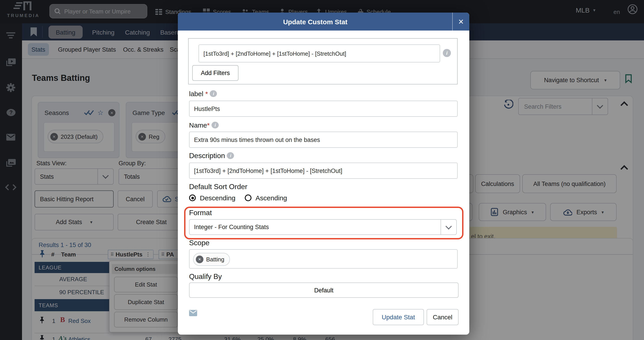 Image resolution: width=644 pixels, height=340 pixels. What do you see at coordinates (324, 140) in the screenshot?
I see `name-input: Extra 90s minus times thrown out on the …` at bounding box center [324, 140].